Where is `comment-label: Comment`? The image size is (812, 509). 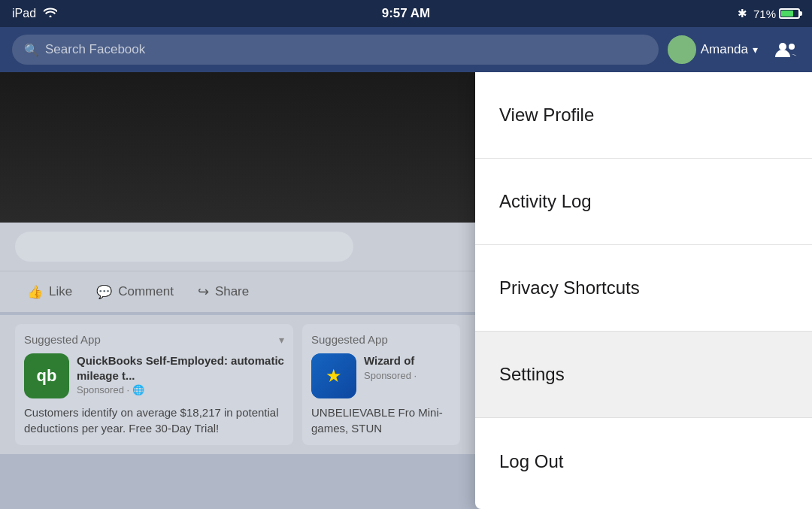
comment-label: Comment is located at coordinates (146, 292).